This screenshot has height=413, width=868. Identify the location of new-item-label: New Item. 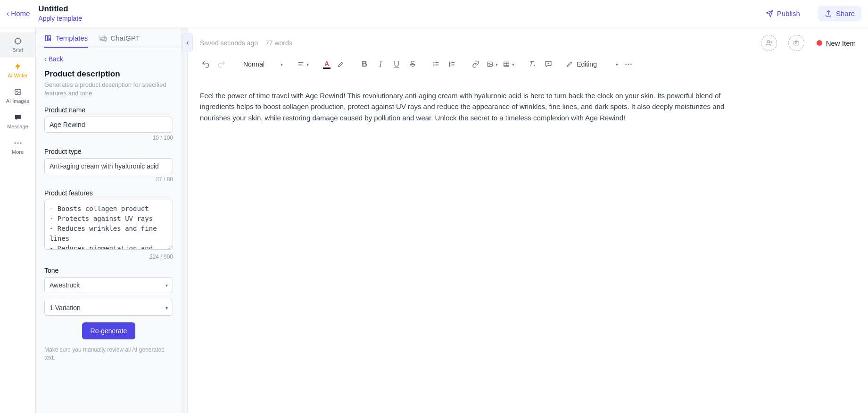
(841, 43).